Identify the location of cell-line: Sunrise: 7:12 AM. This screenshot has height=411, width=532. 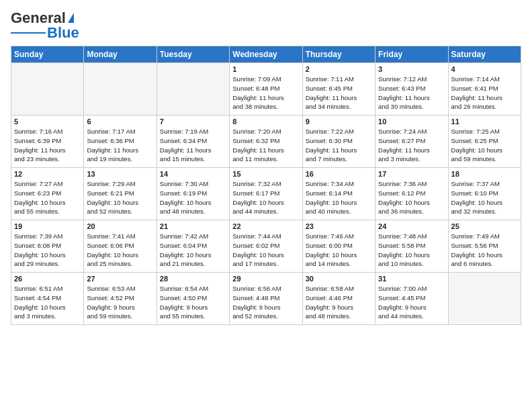
(402, 79).